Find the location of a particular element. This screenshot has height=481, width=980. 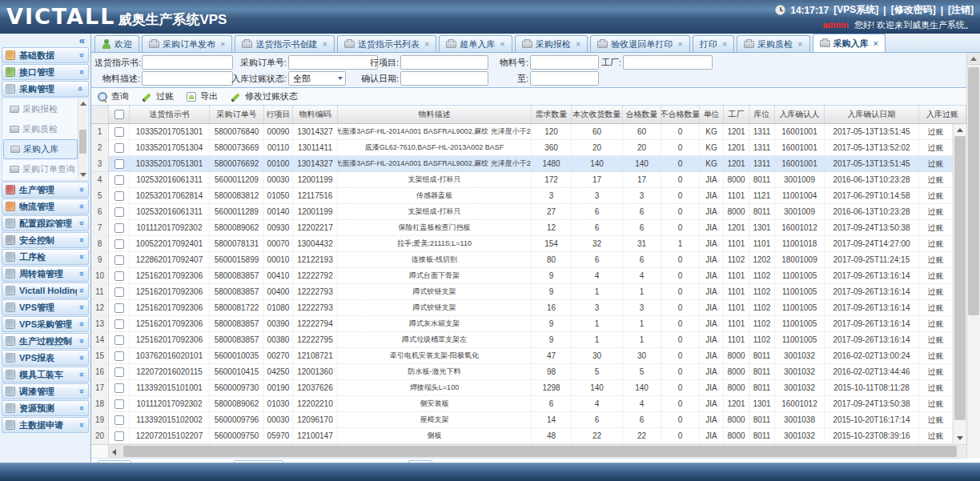

tab-item: 采购报检× is located at coordinates (551, 43).